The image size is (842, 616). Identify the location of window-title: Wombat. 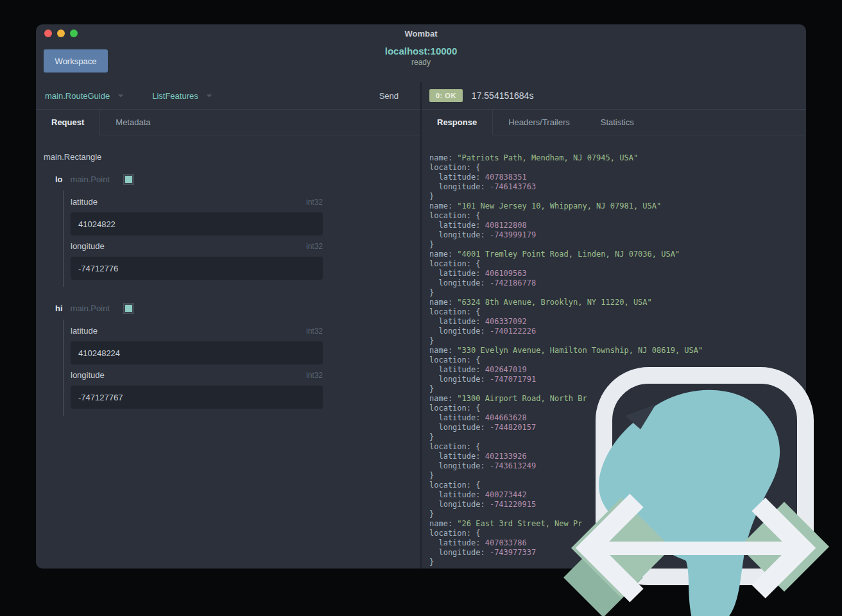
(421, 34).